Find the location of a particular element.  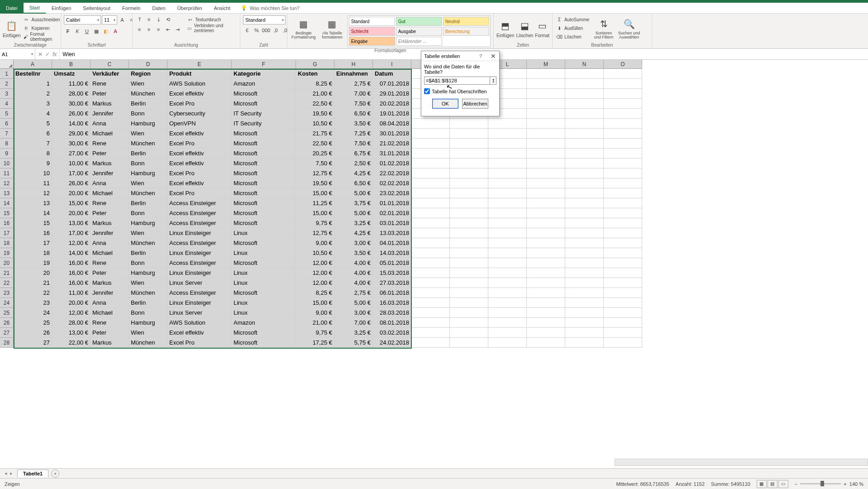

number-format-combo: Standard is located at coordinates (264, 20).